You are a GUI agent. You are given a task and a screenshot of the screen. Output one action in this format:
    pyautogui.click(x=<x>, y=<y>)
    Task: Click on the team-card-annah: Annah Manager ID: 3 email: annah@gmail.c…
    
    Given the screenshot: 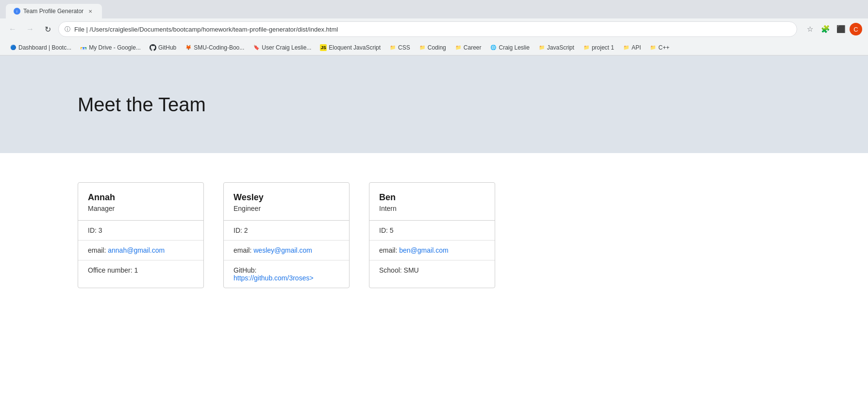 What is the action you would take?
    pyautogui.click(x=141, y=235)
    